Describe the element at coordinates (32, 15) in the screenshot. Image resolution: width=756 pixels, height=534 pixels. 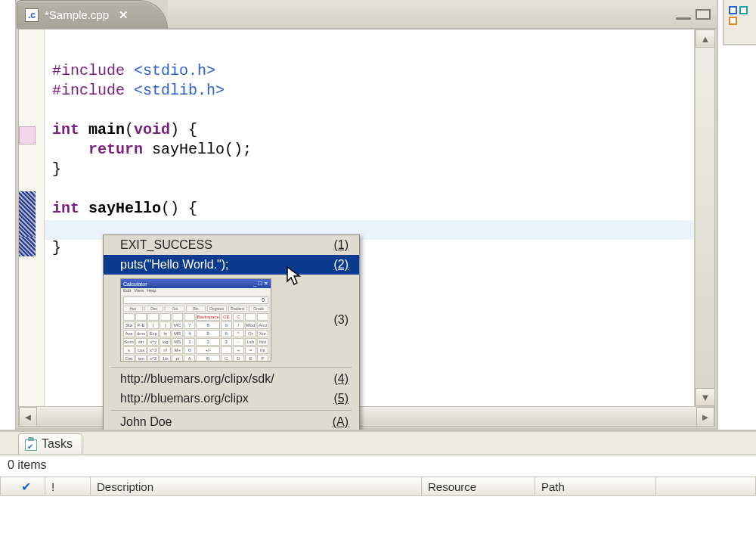
I see `c-file-icon: .c` at that location.